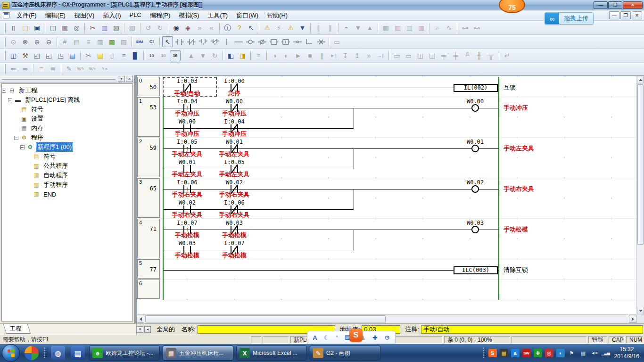 This screenshot has width=644, height=362. What do you see at coordinates (358, 27) in the screenshot?
I see `transfer-download-button: ▼` at bounding box center [358, 27].